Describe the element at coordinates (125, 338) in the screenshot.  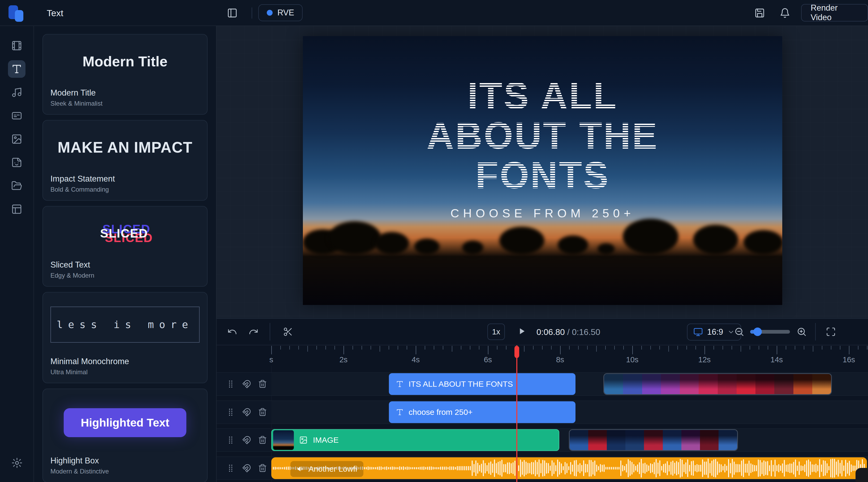
I see `text-preset-card-minimal-monochrome: less is moreMinimal MonochromeUltra Mini…` at that location.